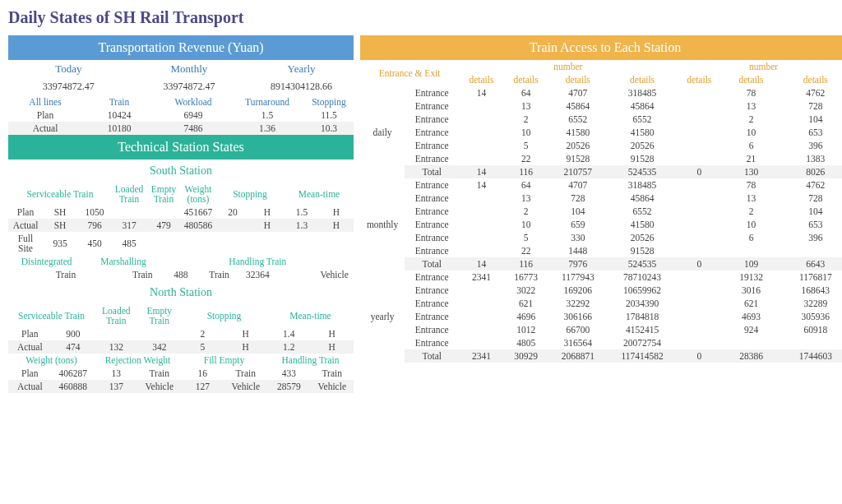 The width and height of the screenshot is (842, 504). I want to click on cell: 318485, so click(642, 185).